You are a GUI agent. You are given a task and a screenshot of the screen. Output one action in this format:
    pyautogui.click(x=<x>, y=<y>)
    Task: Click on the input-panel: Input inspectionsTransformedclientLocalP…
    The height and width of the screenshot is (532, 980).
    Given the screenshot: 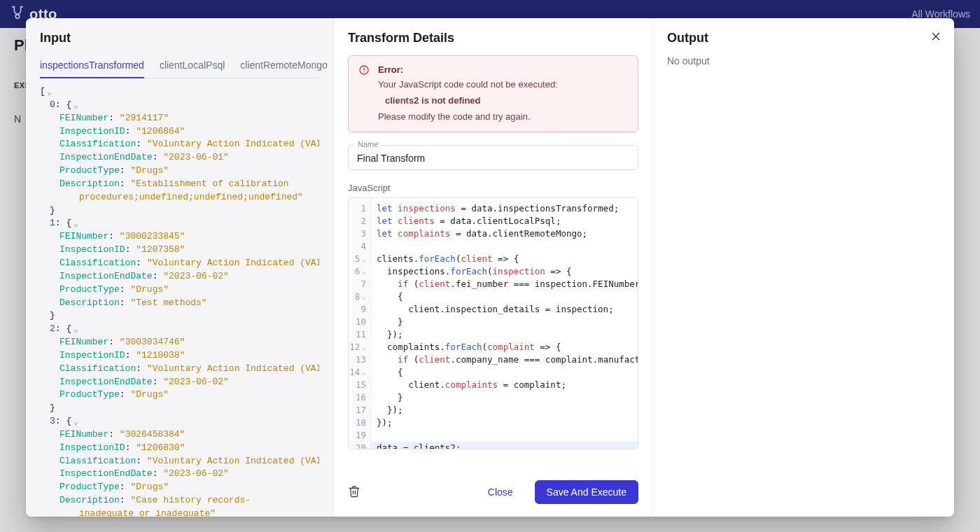 What is the action you would take?
    pyautogui.click(x=180, y=23)
    